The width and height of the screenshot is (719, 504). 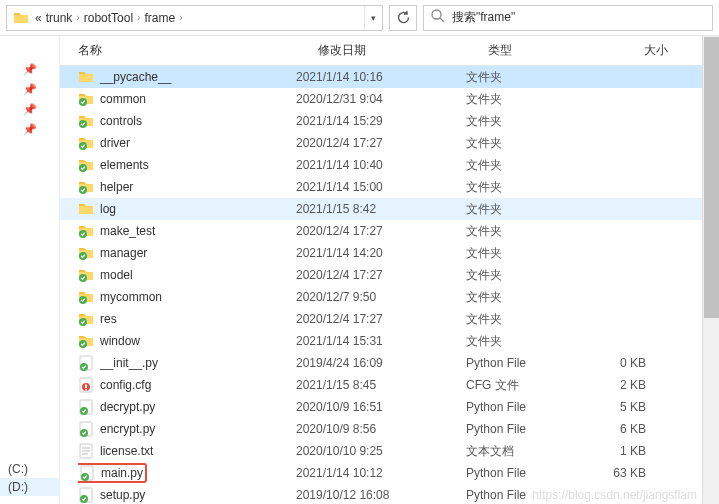 I want to click on file-row: decrypt.py2020/10/9 16:51Python File5 KB, so click(x=390, y=407).